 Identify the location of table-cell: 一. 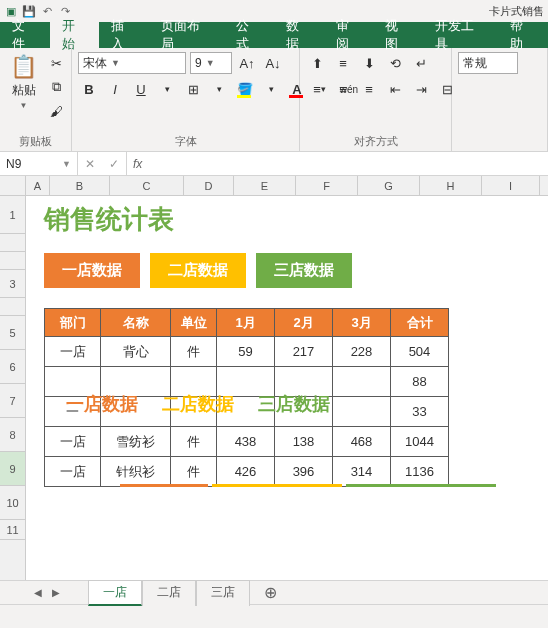
(73, 412).